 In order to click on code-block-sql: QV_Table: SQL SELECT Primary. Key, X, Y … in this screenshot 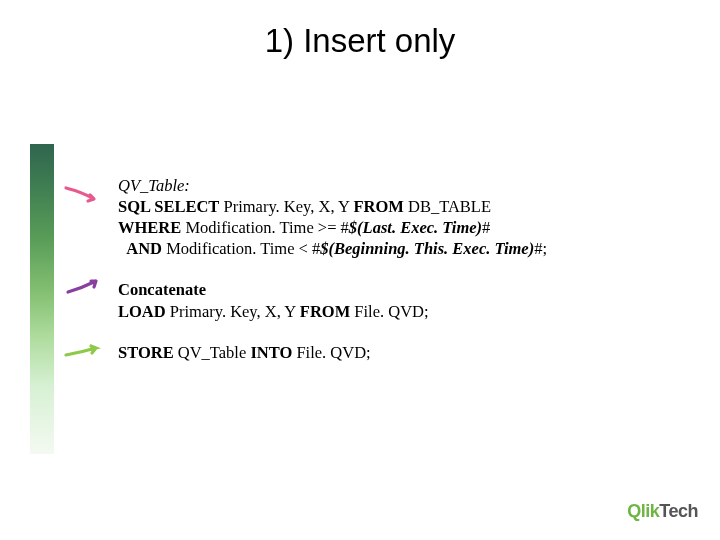, I will do `click(332, 217)`.